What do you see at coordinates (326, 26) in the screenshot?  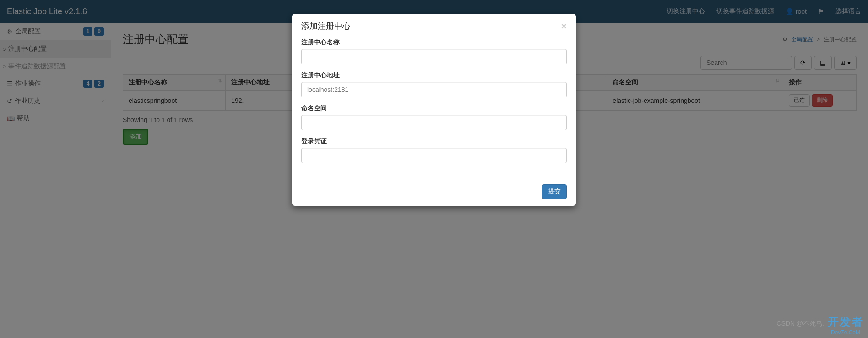 I see `modal-title: 添加注册中心` at bounding box center [326, 26].